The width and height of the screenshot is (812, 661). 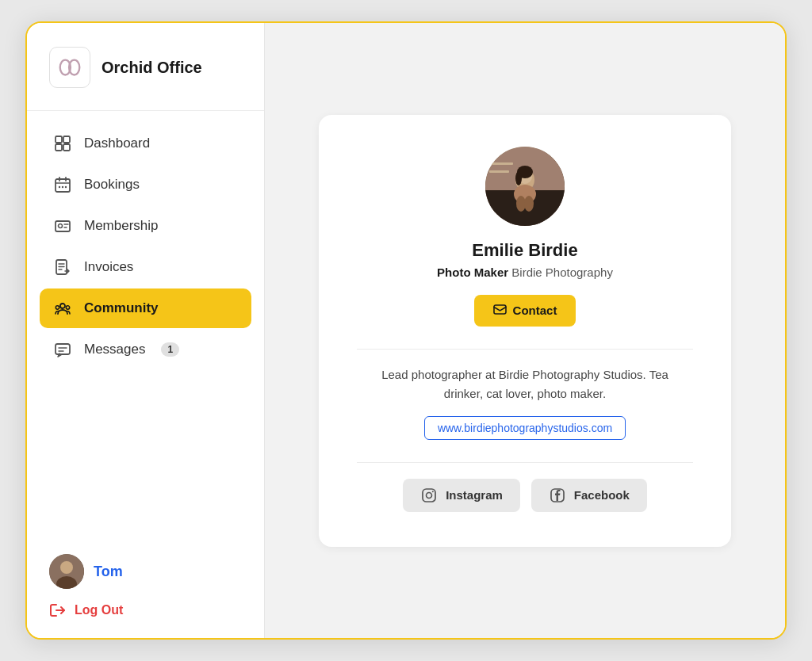 What do you see at coordinates (117, 143) in the screenshot?
I see `sidebar-item-label-dashboard: Dashboard` at bounding box center [117, 143].